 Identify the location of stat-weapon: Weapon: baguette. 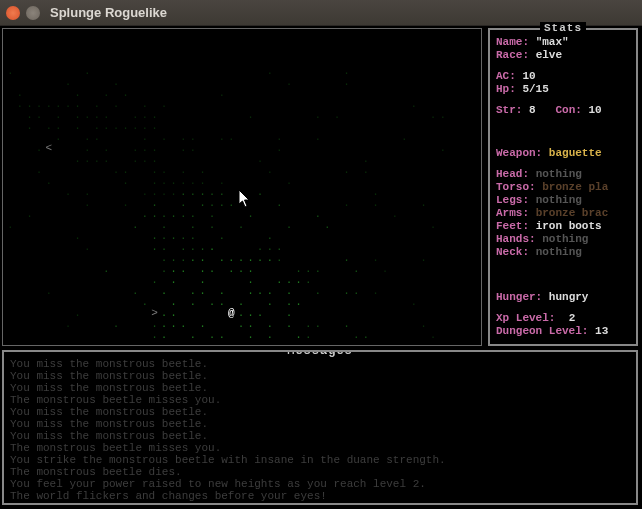
(563, 154).